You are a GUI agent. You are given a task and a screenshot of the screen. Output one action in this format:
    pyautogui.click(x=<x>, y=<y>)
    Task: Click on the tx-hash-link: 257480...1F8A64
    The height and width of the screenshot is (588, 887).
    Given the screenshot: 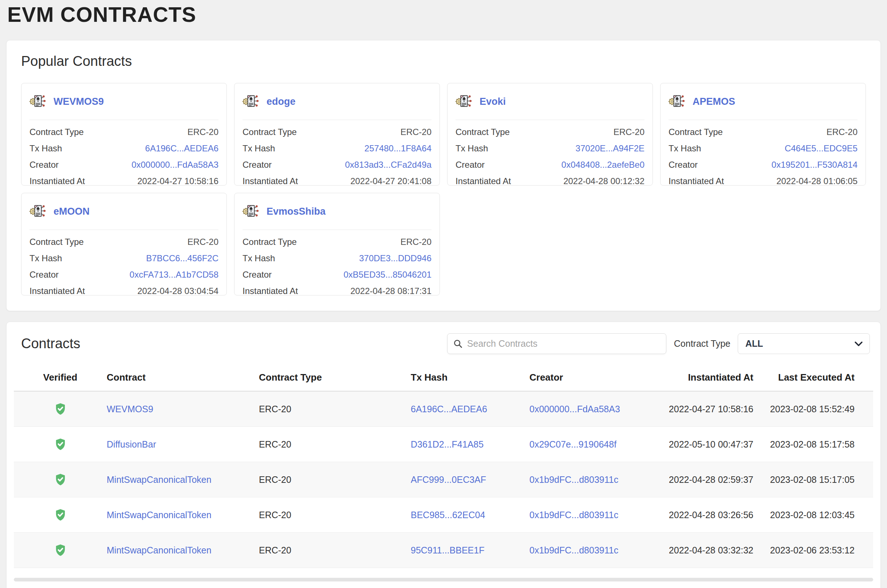 What is the action you would take?
    pyautogui.click(x=398, y=148)
    